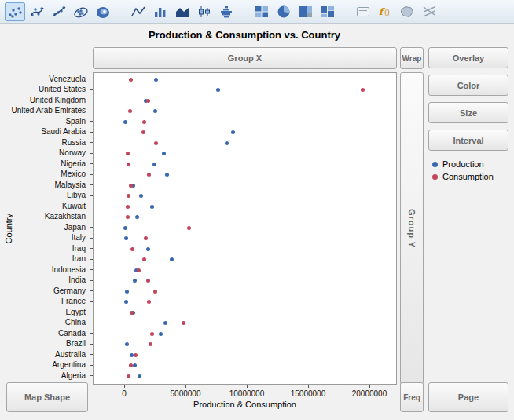  I want to click on y-tick-label: Russia, so click(42, 143).